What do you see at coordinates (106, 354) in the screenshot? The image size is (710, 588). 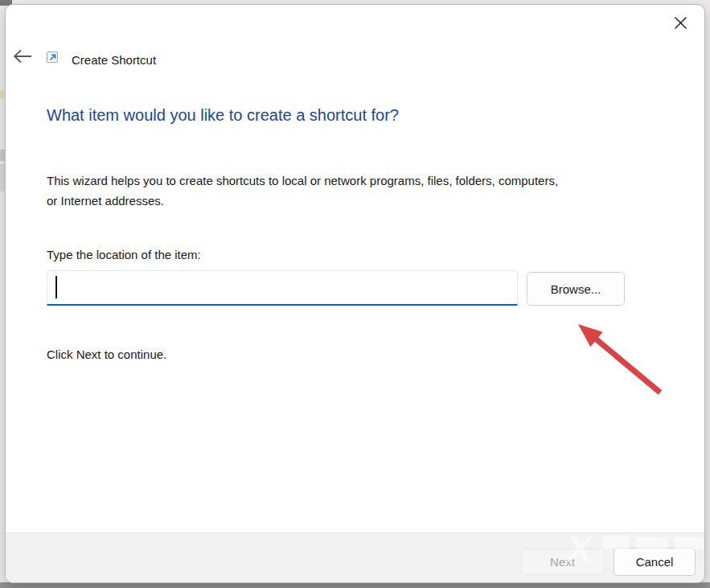 I see `next-hint-text: Click Next to continue.` at bounding box center [106, 354].